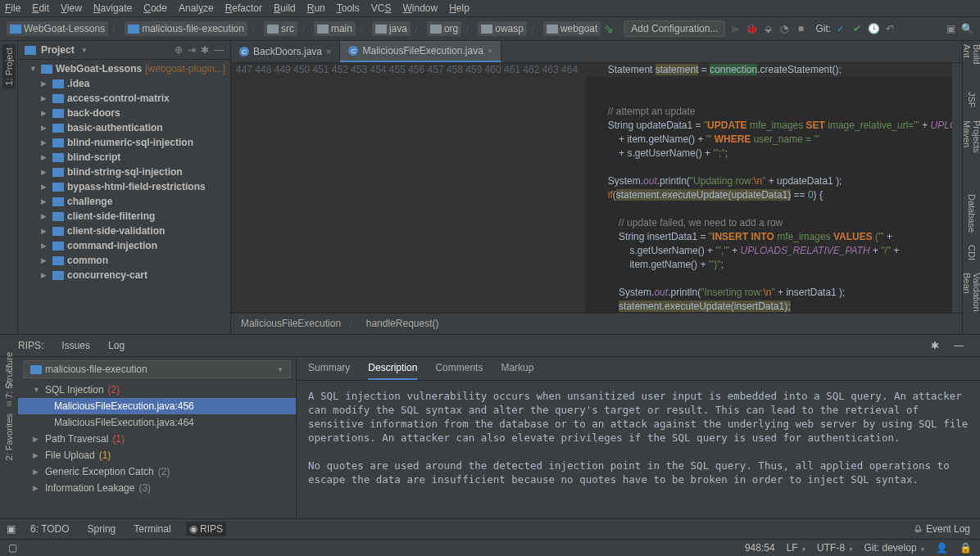 The height and width of the screenshot is (556, 980). What do you see at coordinates (71, 8) in the screenshot?
I see `menu-view: View` at bounding box center [71, 8].